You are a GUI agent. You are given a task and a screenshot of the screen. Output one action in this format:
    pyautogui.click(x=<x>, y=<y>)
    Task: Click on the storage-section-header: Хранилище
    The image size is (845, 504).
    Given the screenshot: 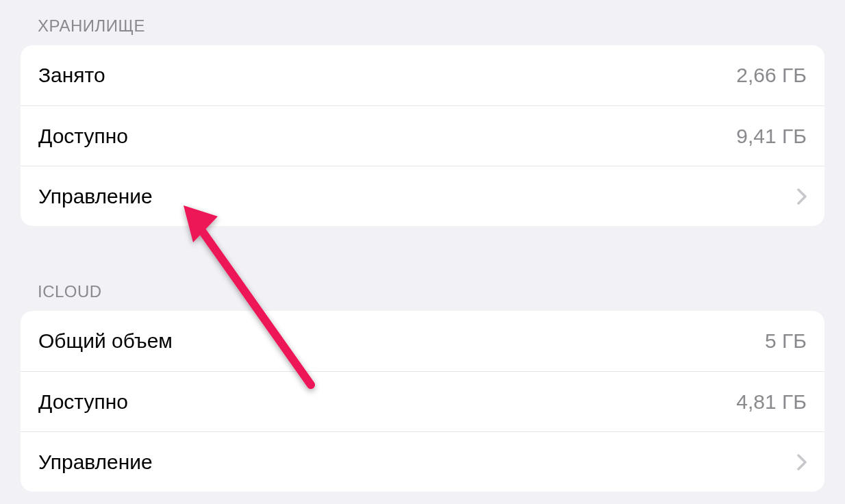 What is the action you would take?
    pyautogui.click(x=422, y=23)
    